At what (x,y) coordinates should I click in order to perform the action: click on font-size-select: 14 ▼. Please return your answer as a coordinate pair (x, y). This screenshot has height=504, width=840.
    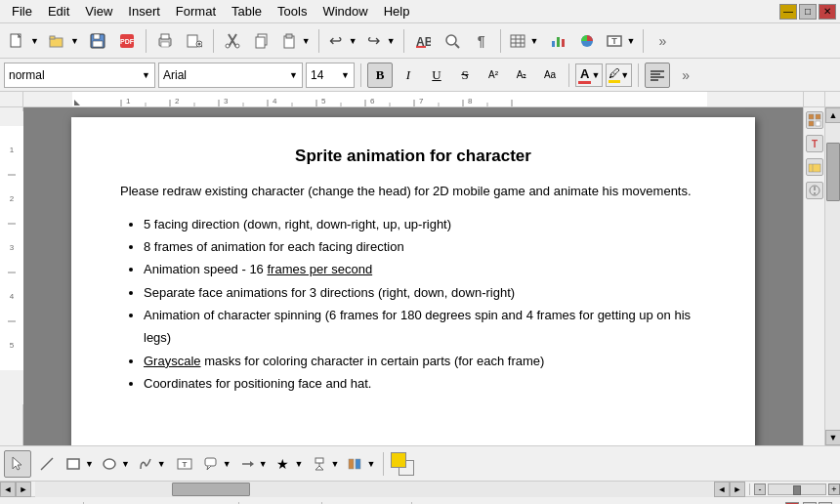
    Looking at the image, I should click on (330, 75).